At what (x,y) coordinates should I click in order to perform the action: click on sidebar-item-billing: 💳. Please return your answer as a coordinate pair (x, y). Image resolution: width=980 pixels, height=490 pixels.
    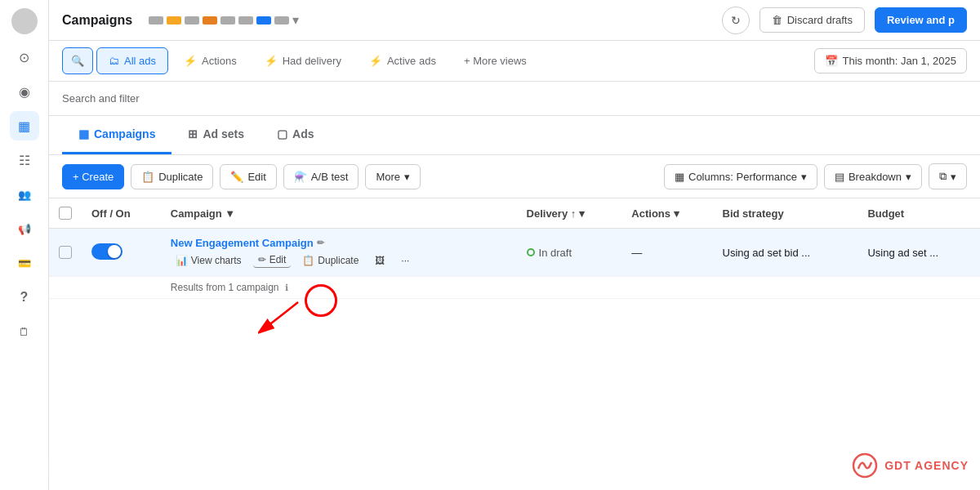
    Looking at the image, I should click on (24, 263).